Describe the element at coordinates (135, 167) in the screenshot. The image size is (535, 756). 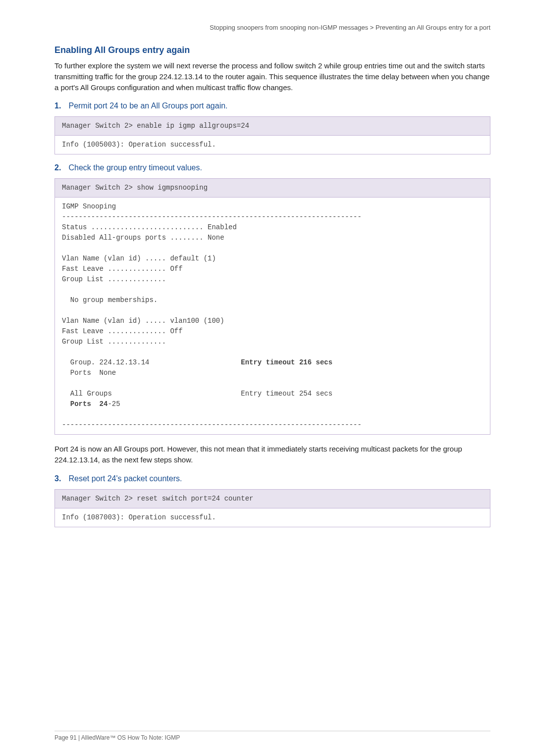
I see `step-2-text: Check the group entry timeout values.` at that location.